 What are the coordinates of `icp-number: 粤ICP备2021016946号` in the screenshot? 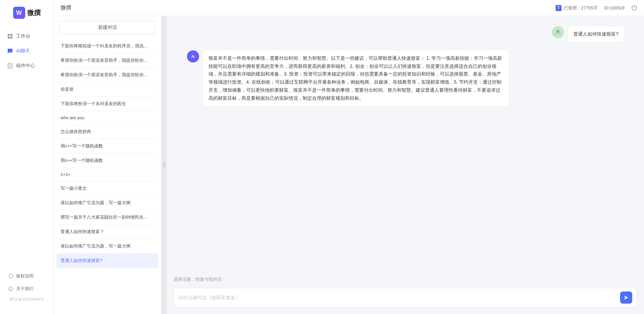 It's located at (27, 300).